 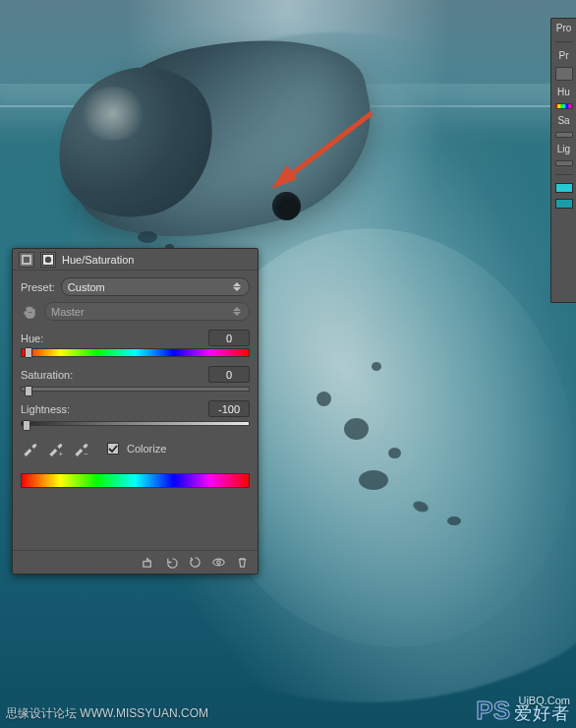 What do you see at coordinates (48, 260) in the screenshot?
I see `mask-icon` at bounding box center [48, 260].